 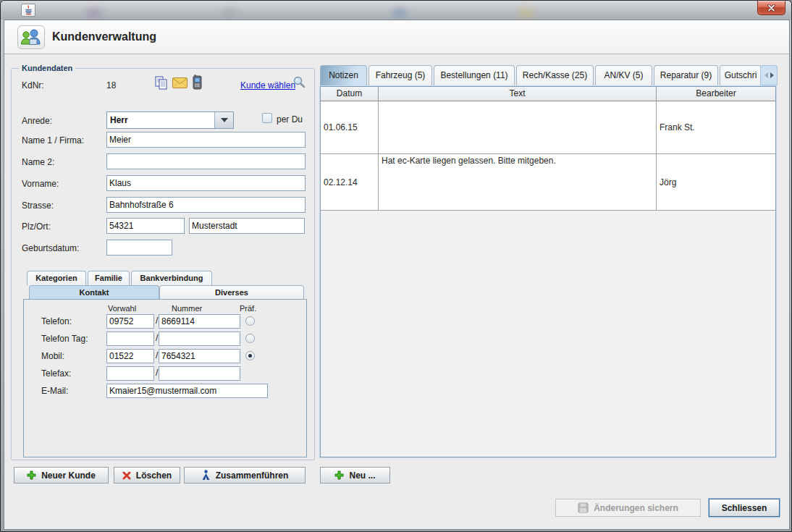 I want to click on tab-diverses: Diverses, so click(x=232, y=292).